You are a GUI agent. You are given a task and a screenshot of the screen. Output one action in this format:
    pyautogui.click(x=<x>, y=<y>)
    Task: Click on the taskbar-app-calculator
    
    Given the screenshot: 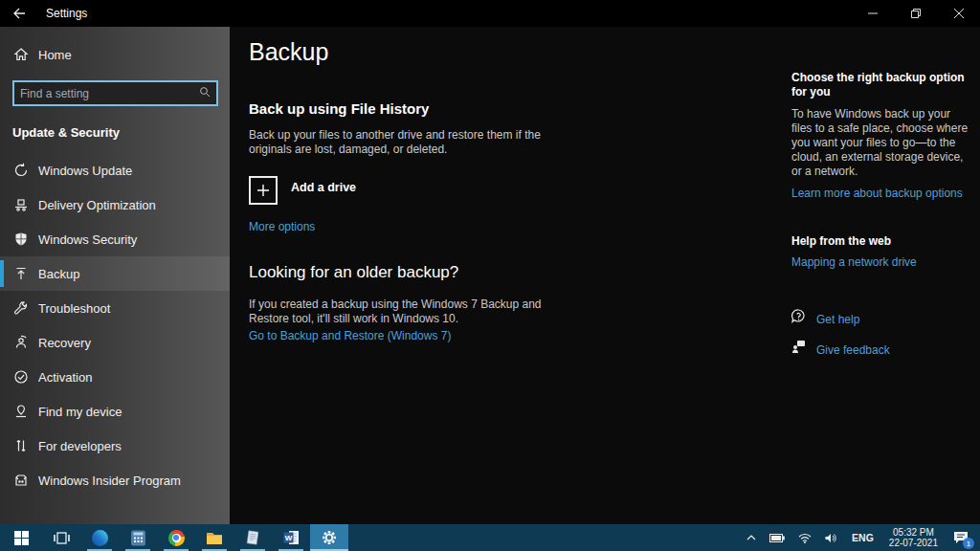 What is the action you would take?
    pyautogui.click(x=138, y=538)
    